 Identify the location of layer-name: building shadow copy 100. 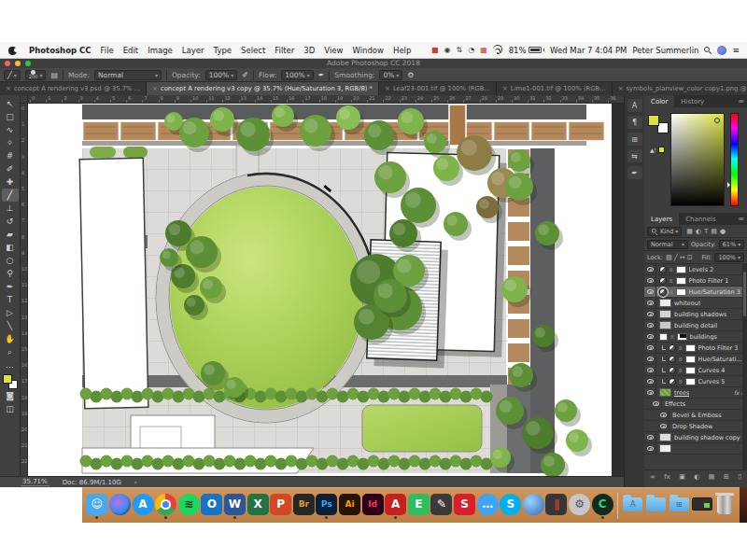
(710, 438).